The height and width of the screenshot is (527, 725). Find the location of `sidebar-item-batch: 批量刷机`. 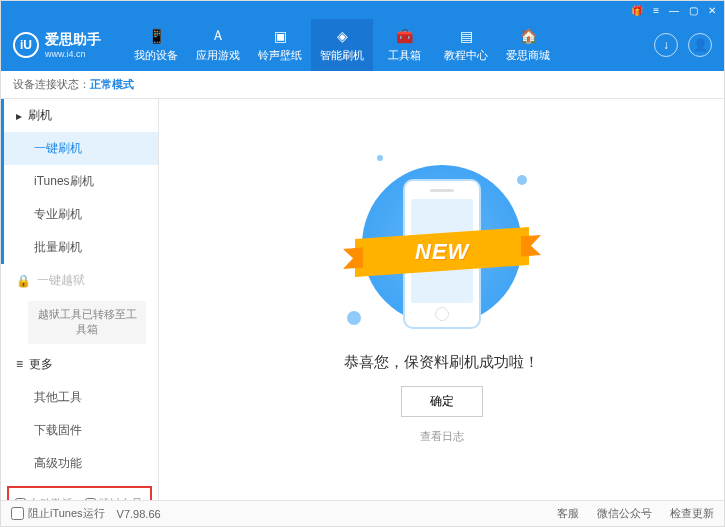

sidebar-item-batch: 批量刷机 is located at coordinates (81, 248).